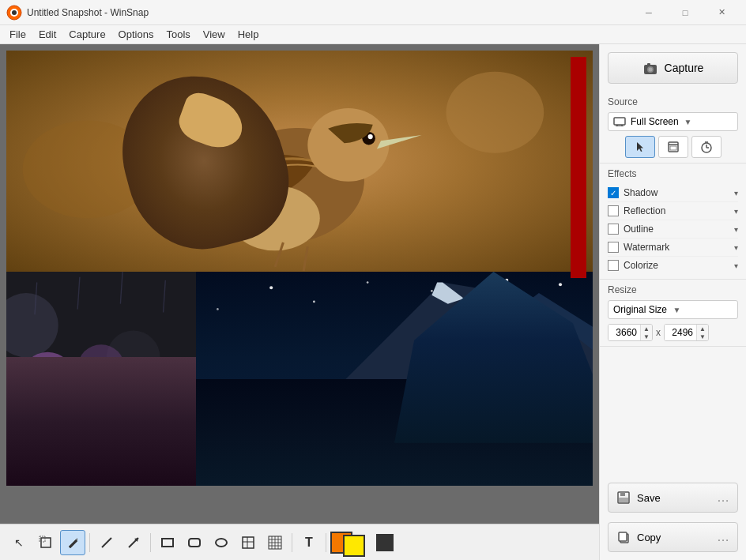 Image resolution: width=746 pixels, height=560 pixels. What do you see at coordinates (17, 35) in the screenshot?
I see `menu-file: File` at bounding box center [17, 35].